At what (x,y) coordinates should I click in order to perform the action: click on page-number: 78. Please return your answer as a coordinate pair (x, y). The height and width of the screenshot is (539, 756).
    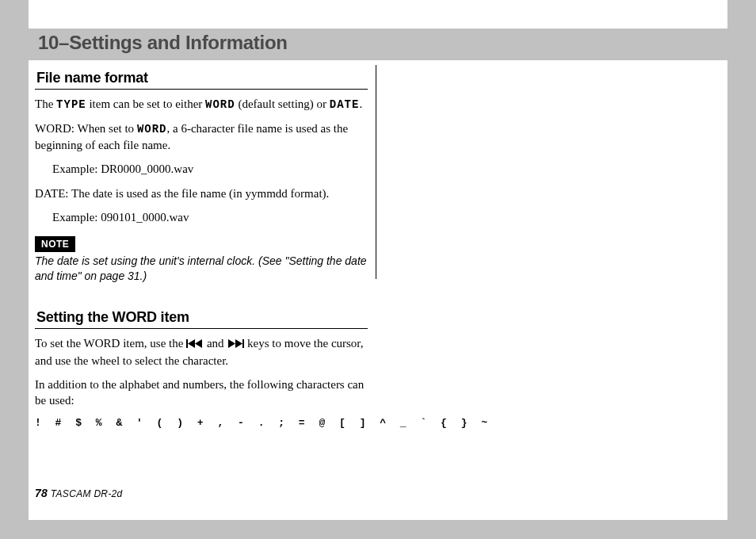
    Looking at the image, I should click on (41, 493).